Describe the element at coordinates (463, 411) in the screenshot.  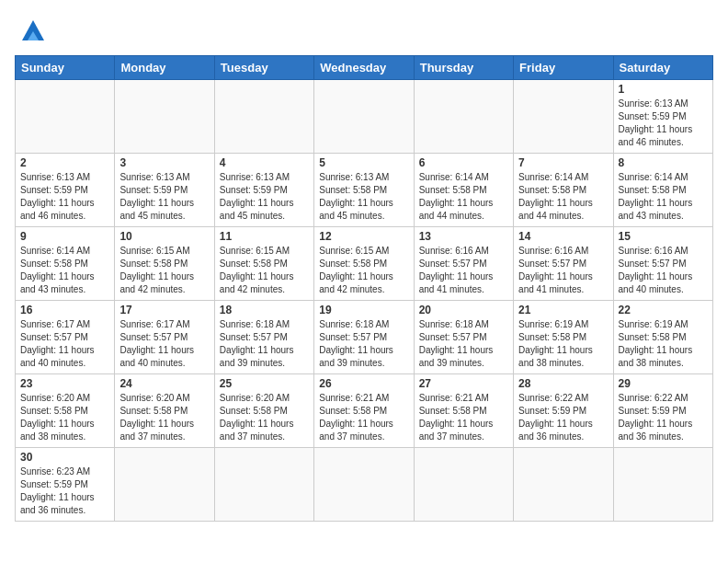
I see `calendar-cell: 27Sunrise: 6:21 AM Sunset: 5:58 PM Dayli…` at that location.